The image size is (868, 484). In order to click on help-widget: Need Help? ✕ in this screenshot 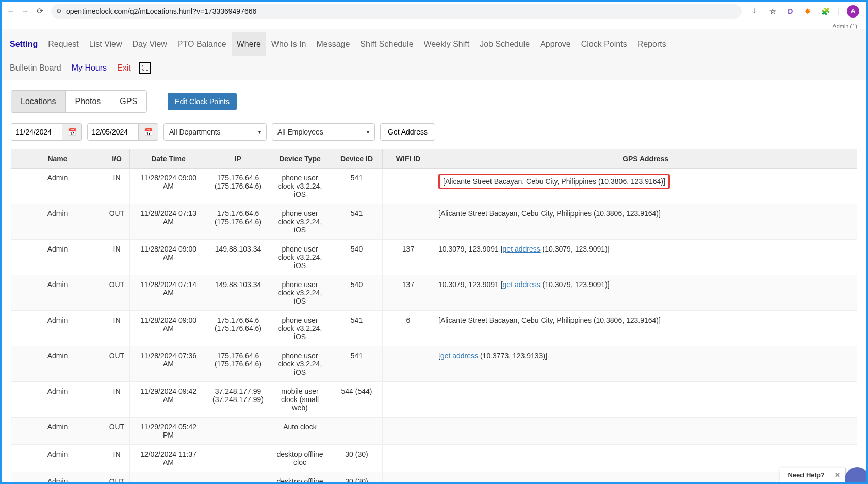, I will do `click(813, 475)`.